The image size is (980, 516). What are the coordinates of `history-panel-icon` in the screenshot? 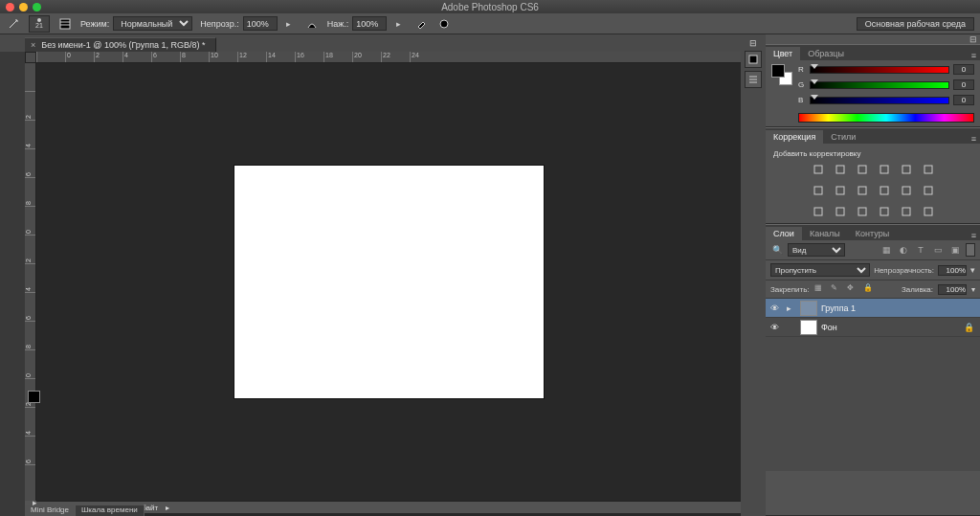 It's located at (753, 59).